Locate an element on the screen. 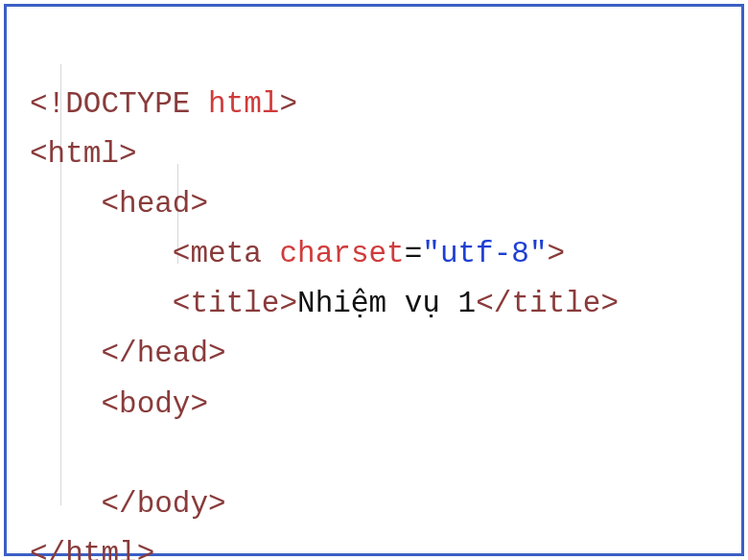 The image size is (748, 560). code-line-2: <html> is located at coordinates (83, 153).